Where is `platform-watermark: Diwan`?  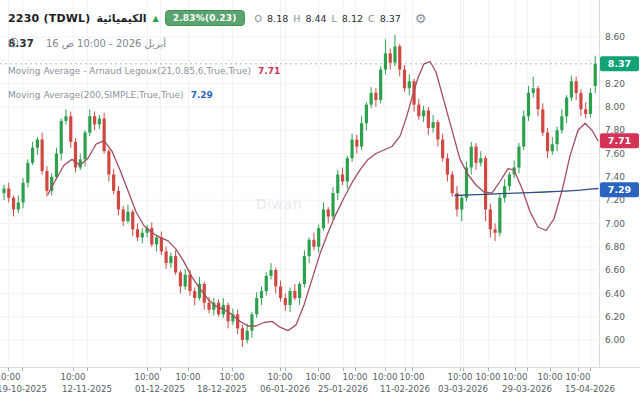
platform-watermark: Diwan is located at coordinates (279, 204).